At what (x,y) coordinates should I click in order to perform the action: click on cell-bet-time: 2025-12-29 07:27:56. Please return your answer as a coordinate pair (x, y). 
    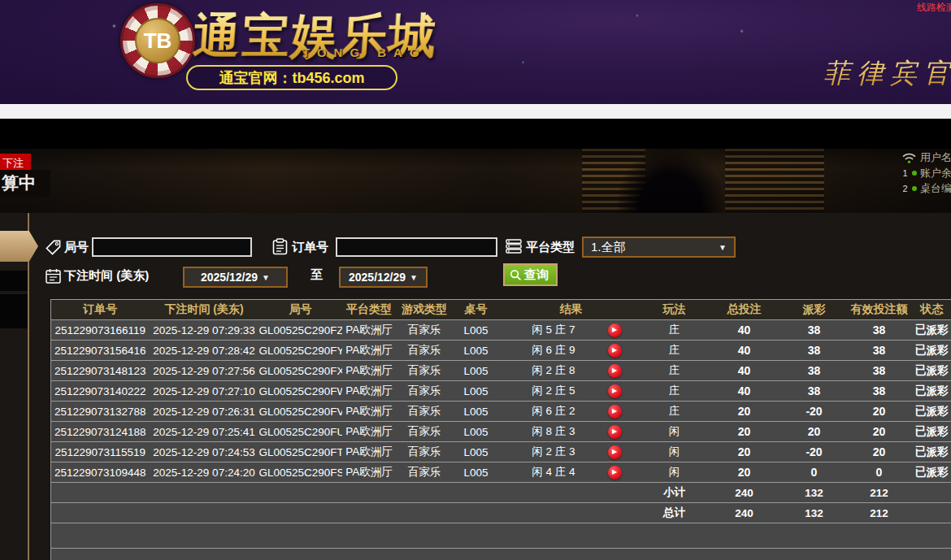
    Looking at the image, I should click on (205, 371).